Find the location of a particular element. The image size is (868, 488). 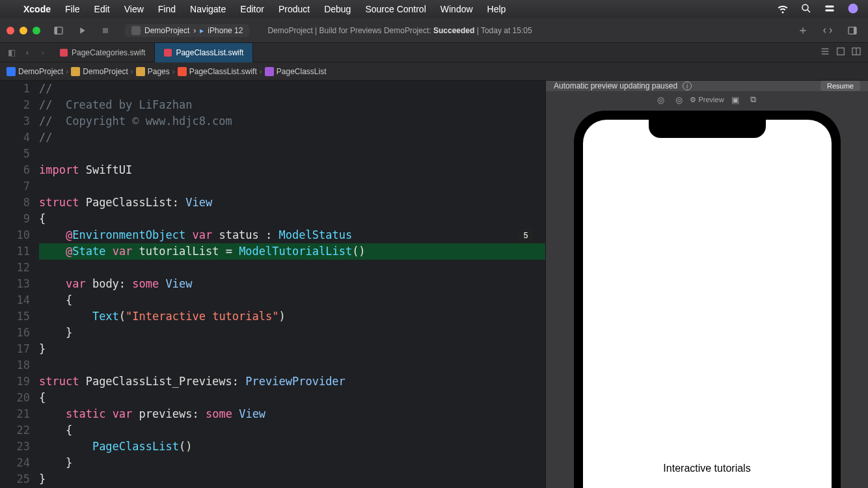

review-button is located at coordinates (828, 31).